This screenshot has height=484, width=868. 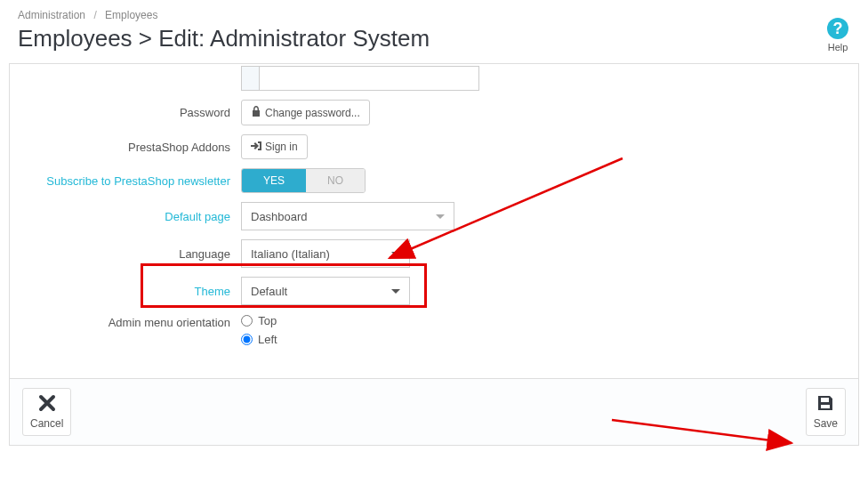 What do you see at coordinates (306, 112) in the screenshot?
I see `change-password-button: Change password...` at bounding box center [306, 112].